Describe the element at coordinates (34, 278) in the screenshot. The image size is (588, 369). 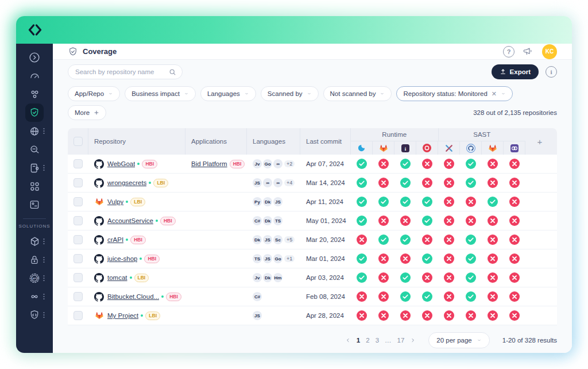
I see `sidebar-item-api-security: API` at that location.